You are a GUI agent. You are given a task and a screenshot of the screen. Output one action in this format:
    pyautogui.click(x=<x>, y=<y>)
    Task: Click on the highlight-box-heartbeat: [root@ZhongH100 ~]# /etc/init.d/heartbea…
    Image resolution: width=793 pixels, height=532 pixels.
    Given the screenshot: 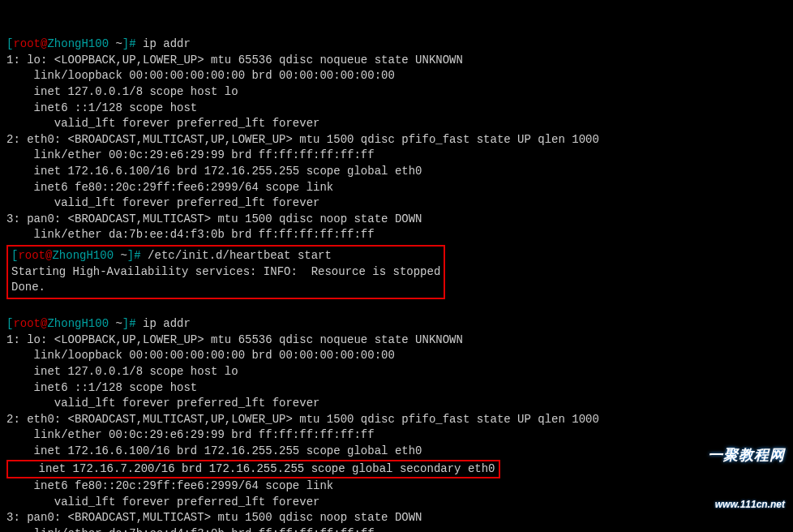 What is the action you would take?
    pyautogui.click(x=225, y=272)
    